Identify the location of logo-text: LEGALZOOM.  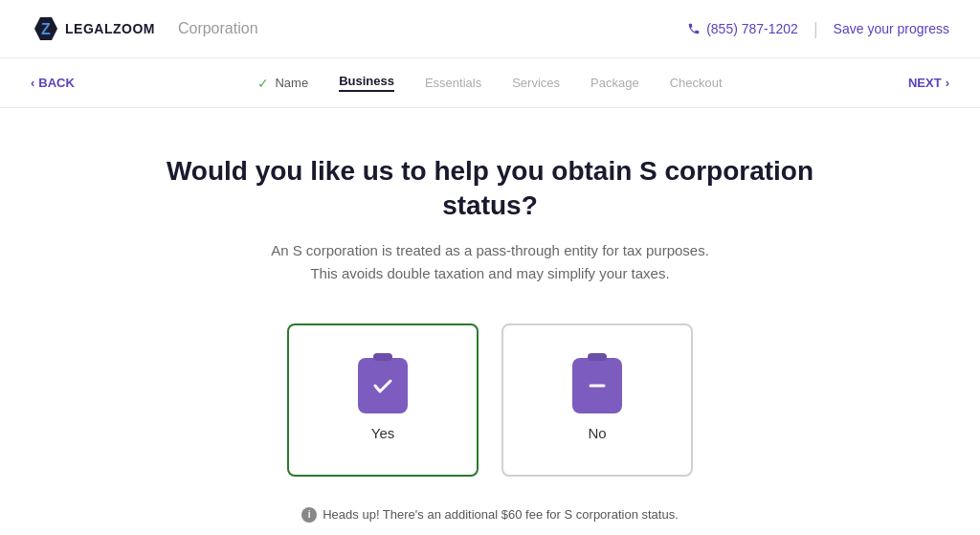
(110, 29).